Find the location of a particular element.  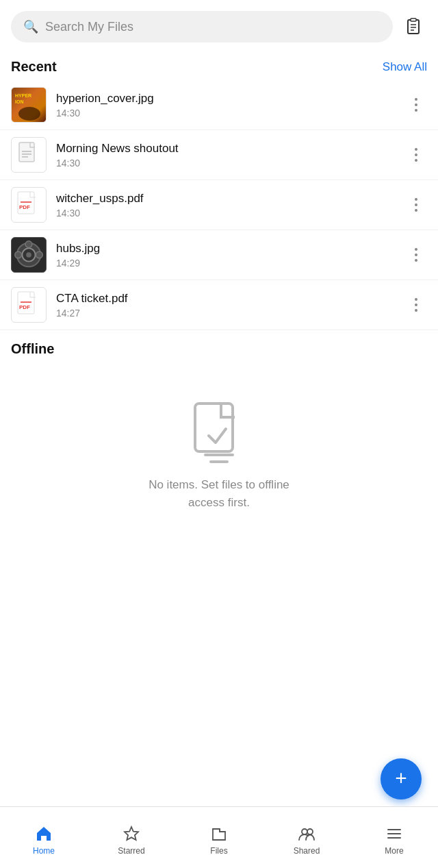

doc-icon is located at coordinates (29, 155).